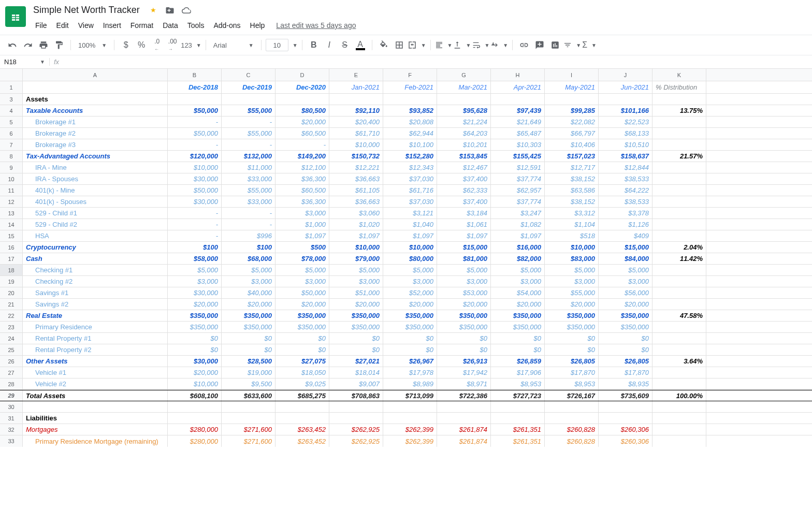 Image resolution: width=812 pixels, height=510 pixels. I want to click on cell: Jun-2021, so click(626, 87).